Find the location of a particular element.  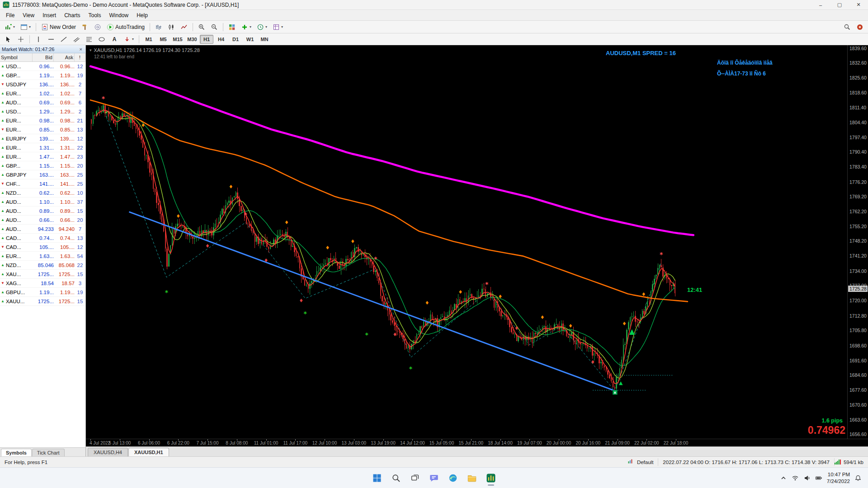

timeframe-h1-button: H1 is located at coordinates (207, 39).